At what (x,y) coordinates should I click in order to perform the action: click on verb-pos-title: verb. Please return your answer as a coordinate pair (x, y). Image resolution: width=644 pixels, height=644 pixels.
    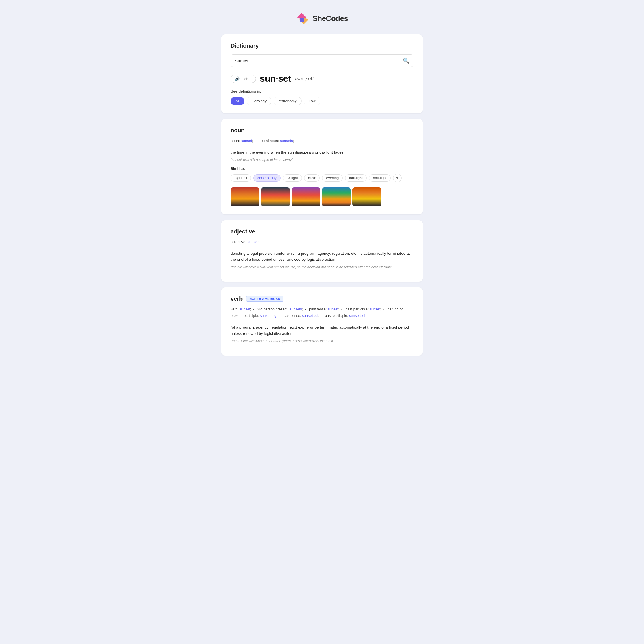
    Looking at the image, I should click on (237, 299).